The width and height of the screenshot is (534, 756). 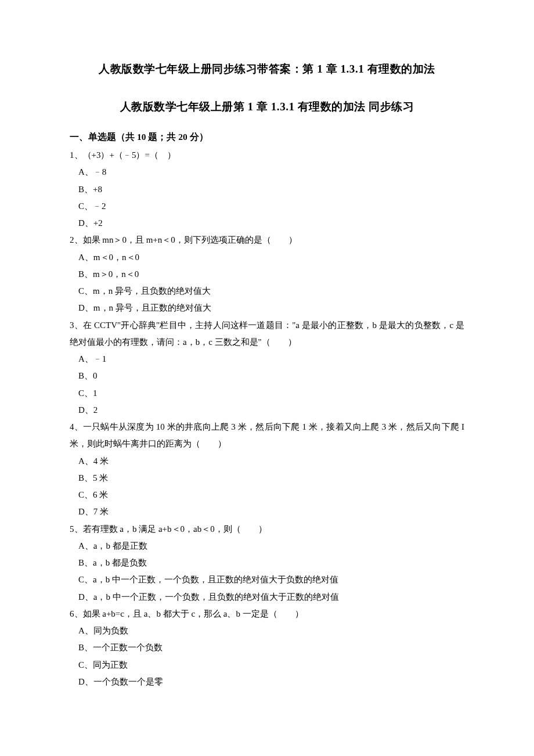 I want to click on q1-stem: 1、（+3）+（﹣5）=（ ）, so click(x=267, y=156).